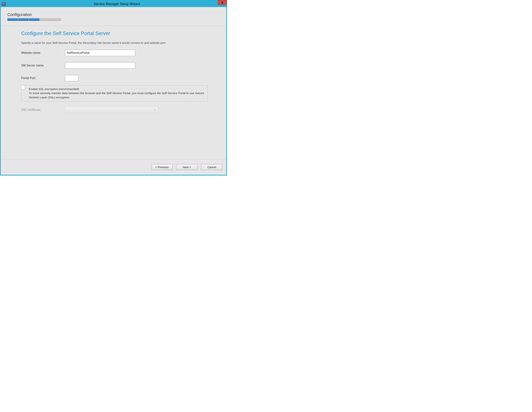 The height and width of the screenshot is (412, 532). I want to click on row-ssl-cert: SSL certificate: ▼, so click(114, 110).